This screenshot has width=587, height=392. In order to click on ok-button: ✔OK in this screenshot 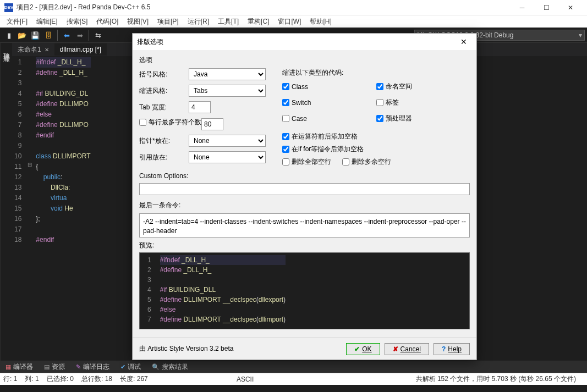, I will do `click(363, 349)`.